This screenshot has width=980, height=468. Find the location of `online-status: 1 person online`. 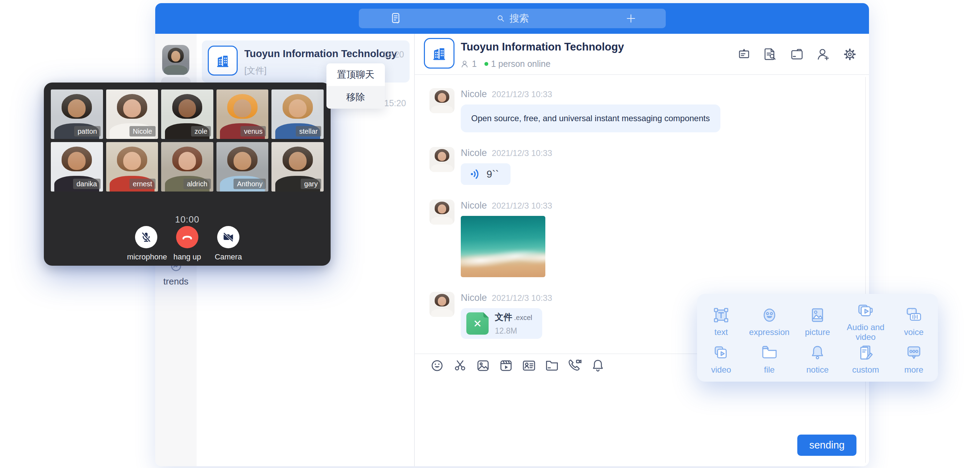

online-status: 1 person online is located at coordinates (521, 64).